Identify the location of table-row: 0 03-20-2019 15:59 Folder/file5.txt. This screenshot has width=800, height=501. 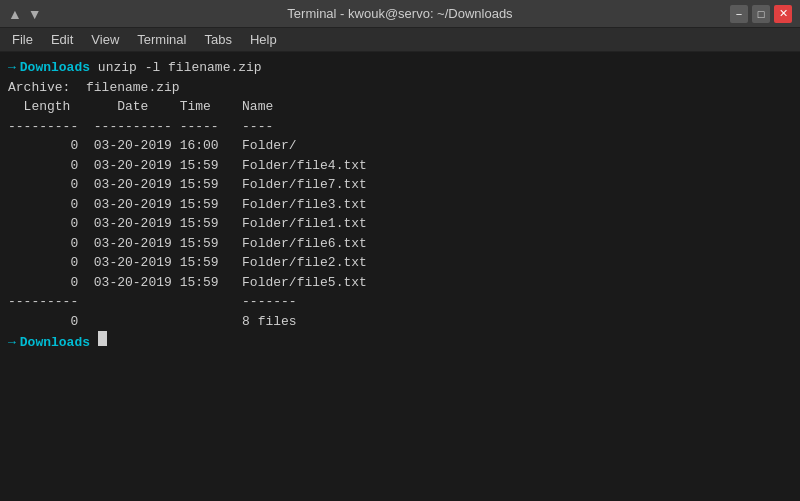
(400, 283).